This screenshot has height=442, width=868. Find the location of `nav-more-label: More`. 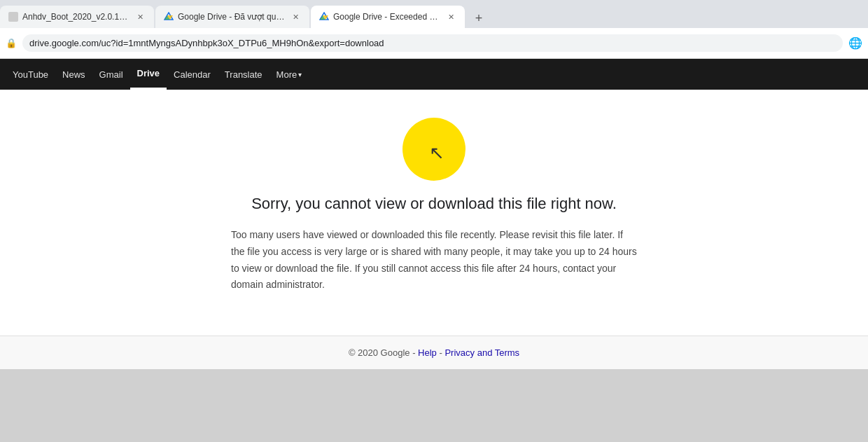

nav-more-label: More is located at coordinates (287, 74).